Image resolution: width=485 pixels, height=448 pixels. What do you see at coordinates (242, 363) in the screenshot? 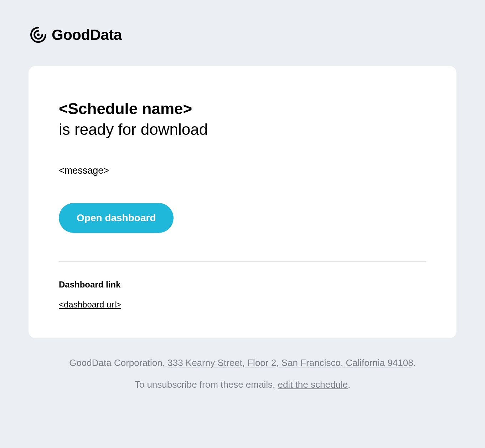
I see `footer-address-line: GoodData Corporation, 333 Kearny Street,…` at bounding box center [242, 363].